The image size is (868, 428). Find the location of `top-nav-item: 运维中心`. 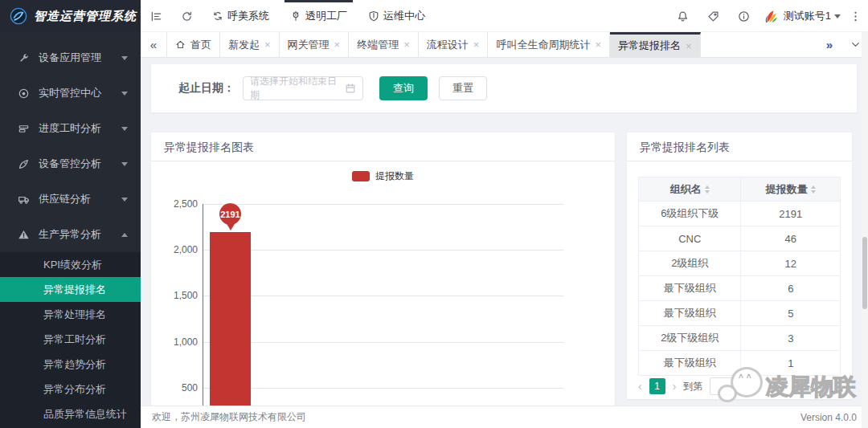

top-nav-item: 运维中心 is located at coordinates (397, 16).